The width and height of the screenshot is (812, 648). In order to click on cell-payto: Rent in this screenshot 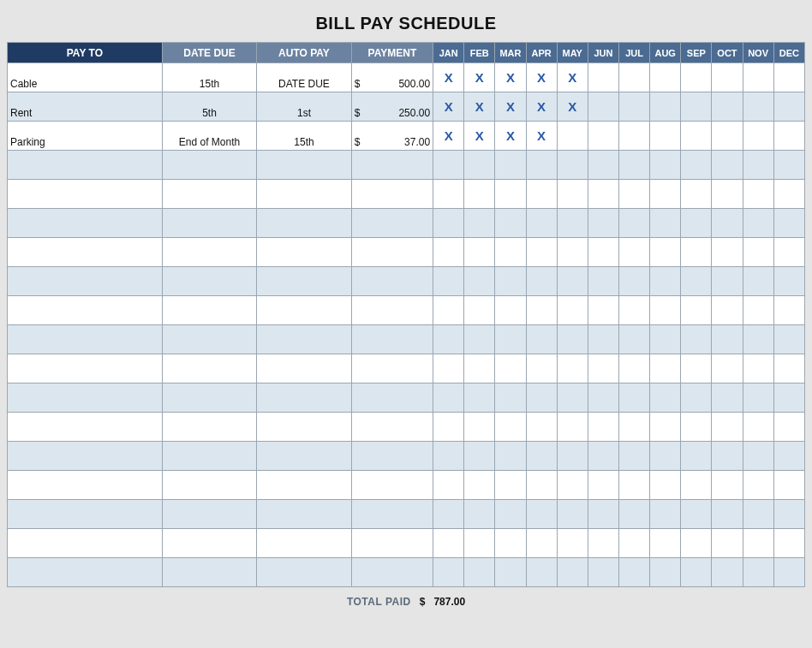, I will do `click(86, 107)`.